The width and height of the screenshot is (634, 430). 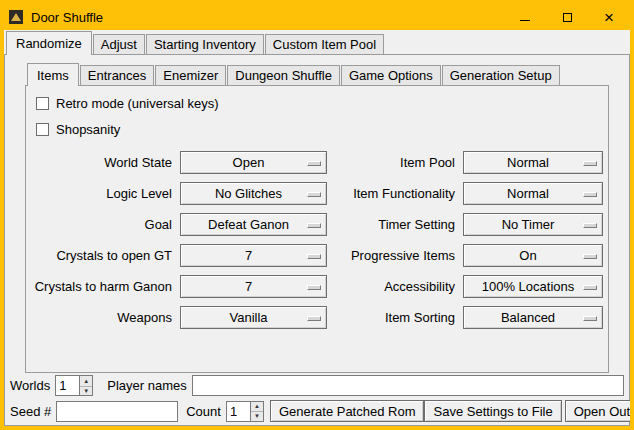 What do you see at coordinates (534, 224) in the screenshot?
I see `dropdown-value: No Timer` at bounding box center [534, 224].